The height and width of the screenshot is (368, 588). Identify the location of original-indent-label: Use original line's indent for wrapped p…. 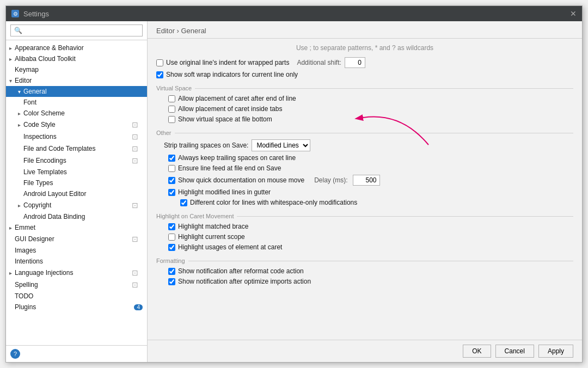
(223, 63).